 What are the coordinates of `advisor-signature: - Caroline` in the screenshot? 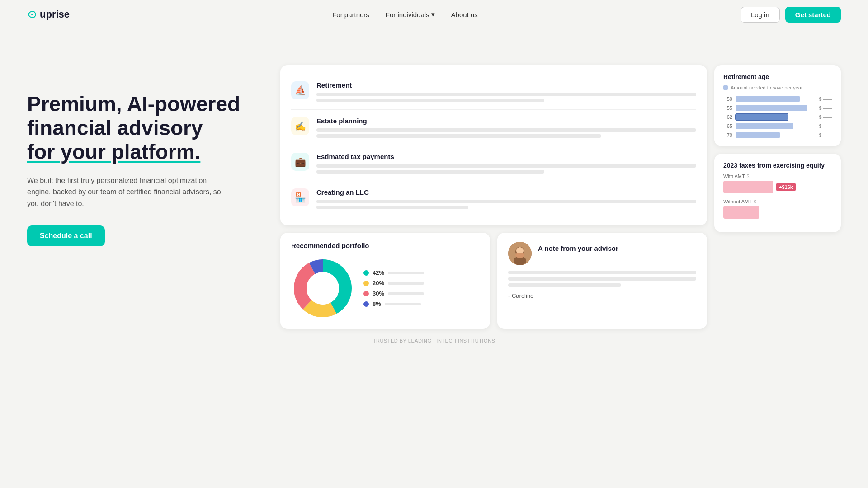 It's located at (602, 296).